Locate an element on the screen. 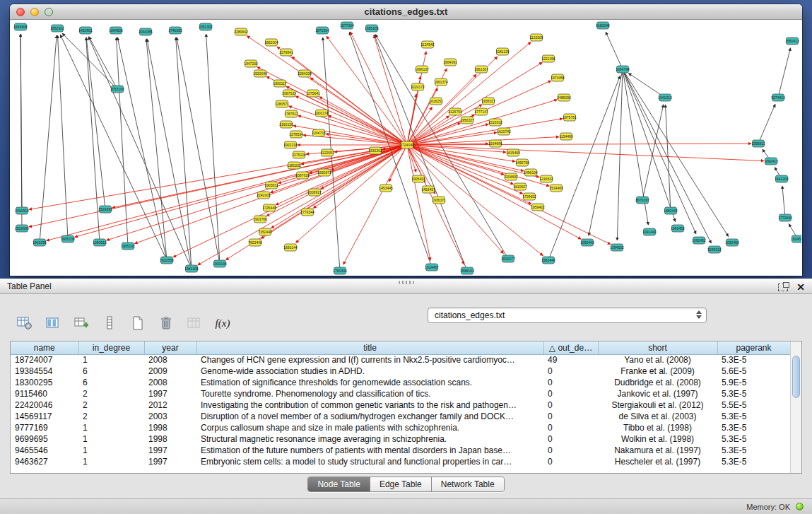 The height and width of the screenshot is (514, 812). graph-node: 1725440 is located at coordinates (269, 208).